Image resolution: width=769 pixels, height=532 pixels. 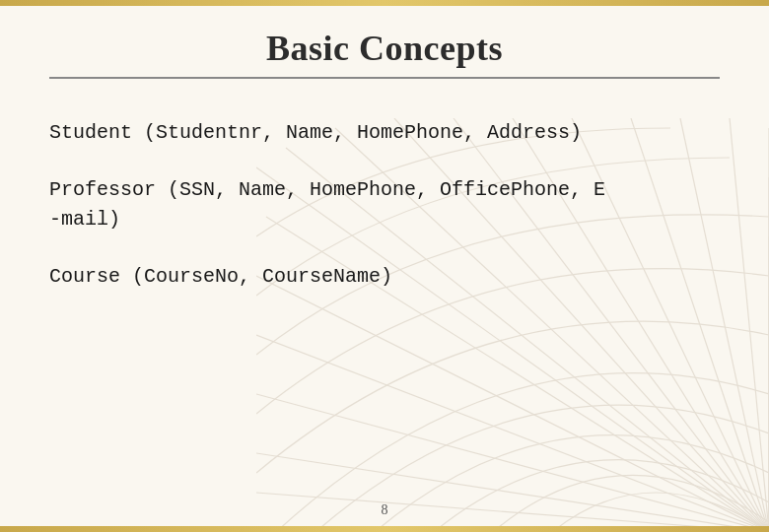 What do you see at coordinates (384, 529) in the screenshot?
I see `bottom-border` at bounding box center [384, 529].